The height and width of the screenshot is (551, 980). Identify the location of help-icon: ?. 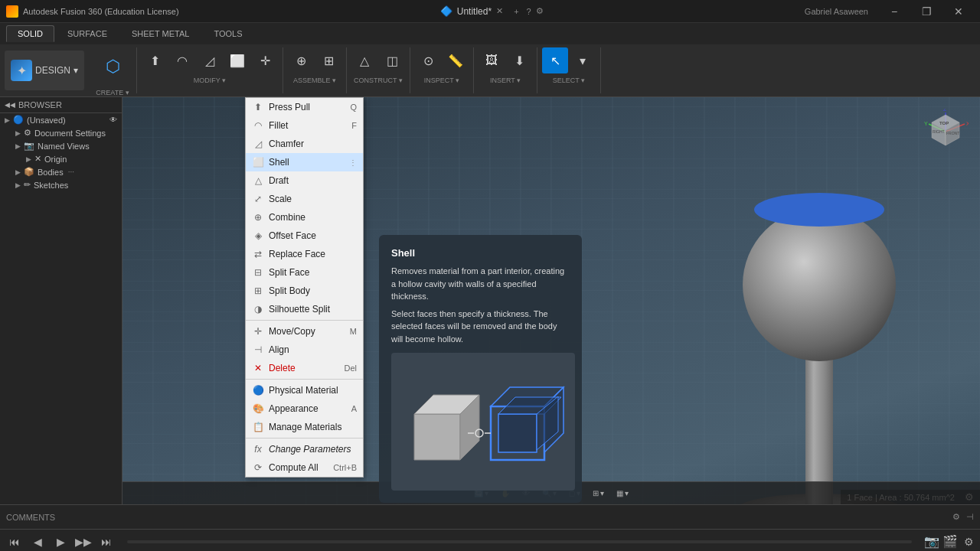
(529, 11).